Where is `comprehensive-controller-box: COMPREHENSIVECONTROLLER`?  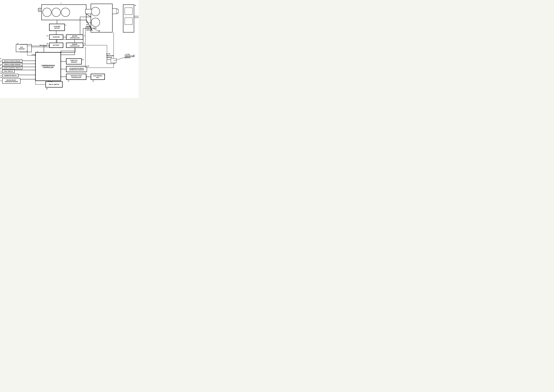
comprehensive-controller-box: COMPREHENSIVECONTROLLER is located at coordinates (48, 67).